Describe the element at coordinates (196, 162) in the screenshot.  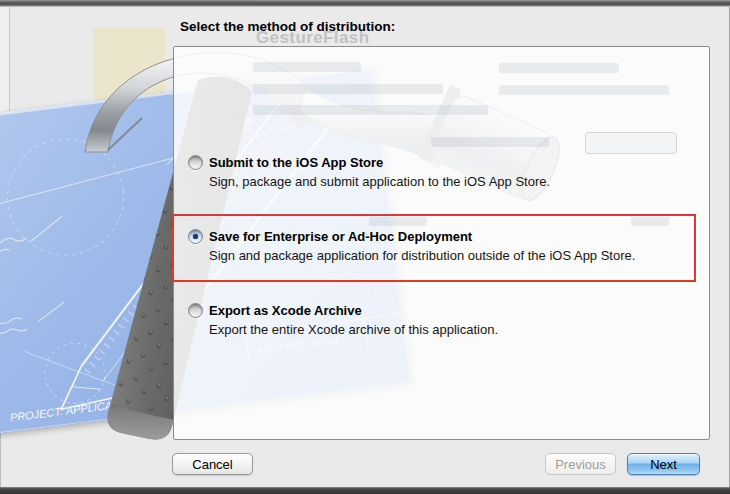
I see `radio-submit-app-store` at that location.